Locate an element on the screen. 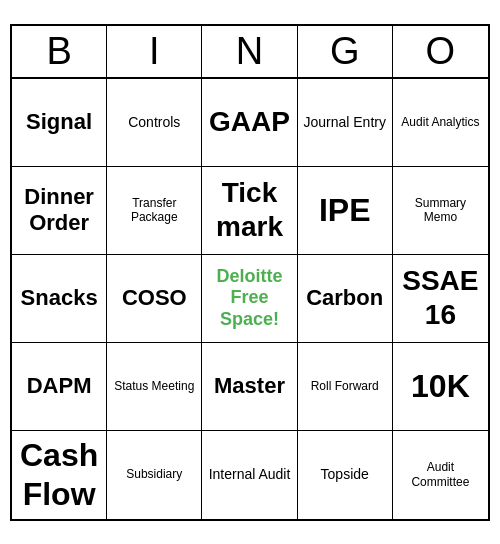 This screenshot has height=544, width=500. bingo-cell-6: Transfer Package is located at coordinates (154, 211).